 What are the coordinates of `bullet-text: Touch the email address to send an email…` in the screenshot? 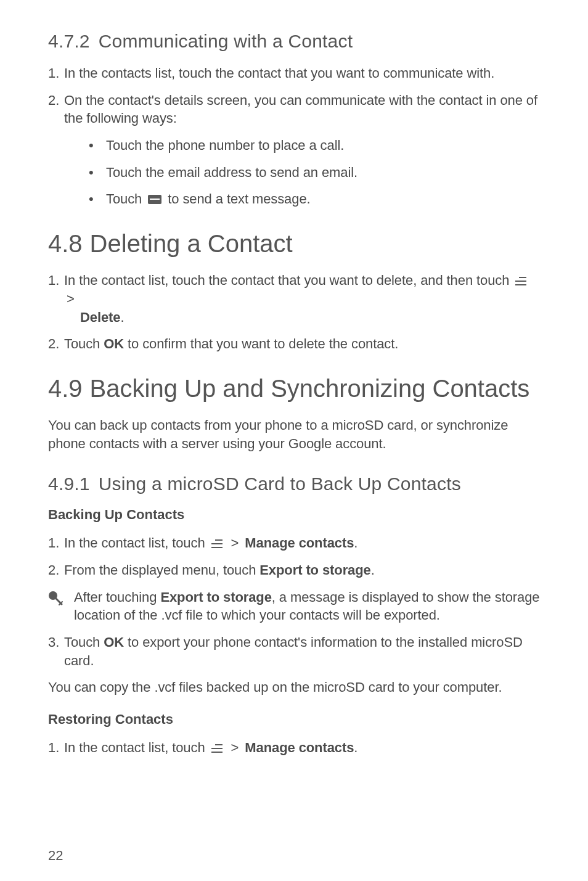 It's located at (232, 173).